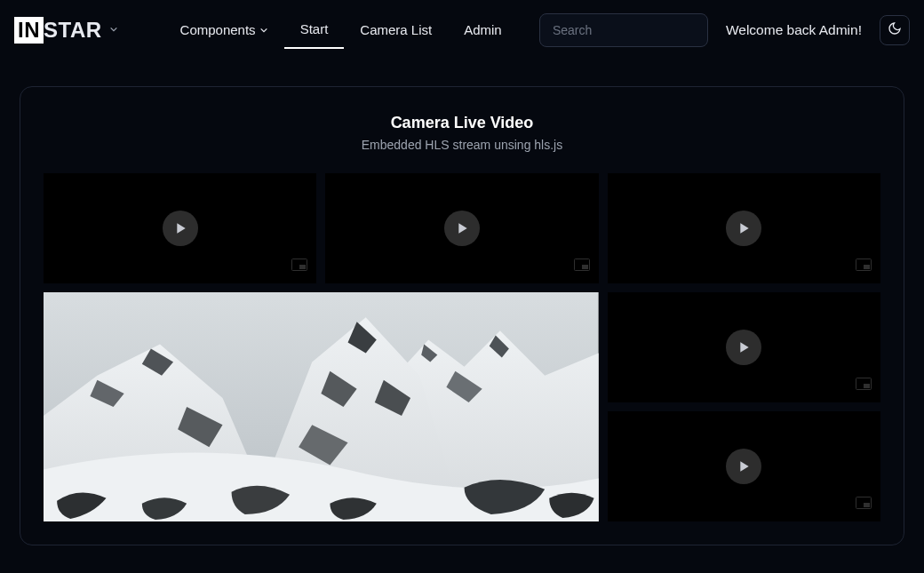 The image size is (924, 573). I want to click on nav-label: Admin, so click(483, 30).